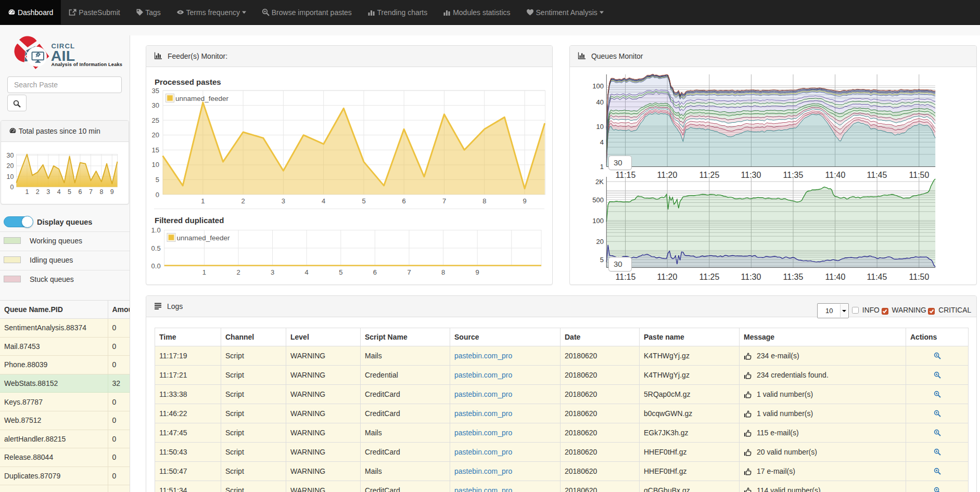 The width and height of the screenshot is (980, 492). I want to click on svg-text: 40, so click(600, 102).